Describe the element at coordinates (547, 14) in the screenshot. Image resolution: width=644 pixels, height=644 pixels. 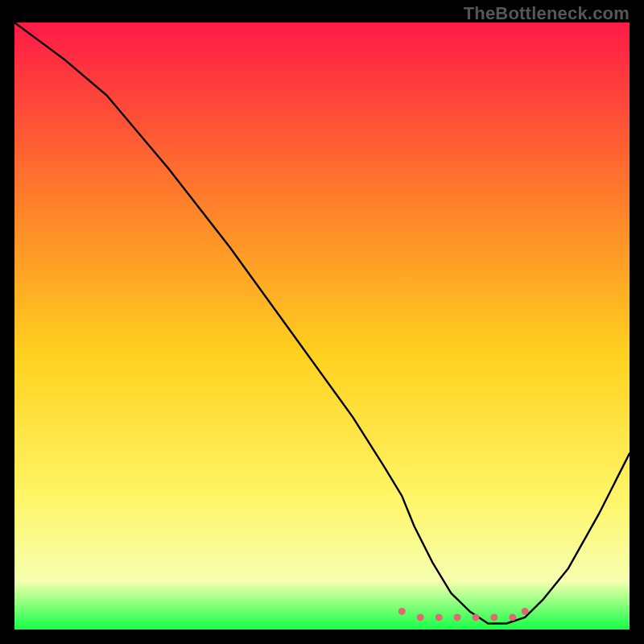
I see `watermark-text: TheBottleneck.com` at that location.